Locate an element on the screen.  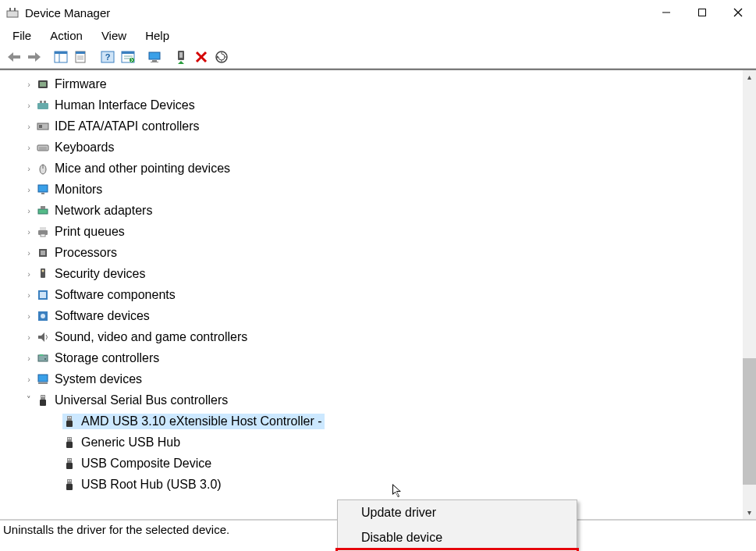
monitor-icon is located at coordinates (43, 190).